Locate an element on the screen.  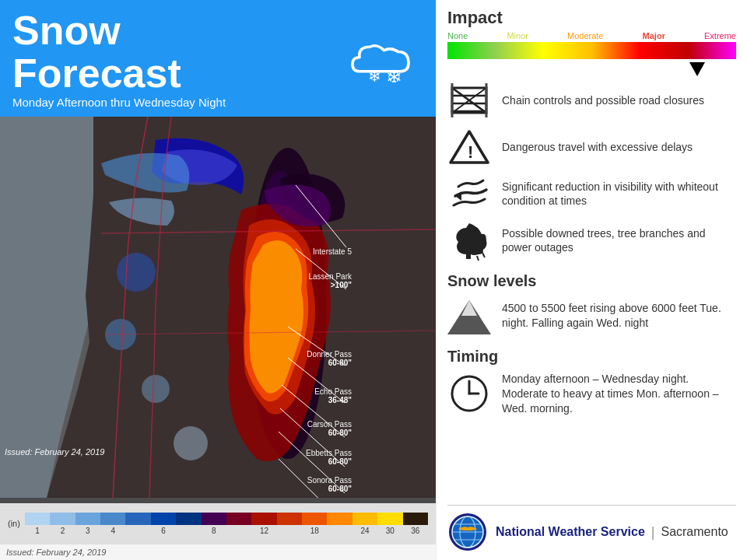
mountain-icon is located at coordinates (469, 316).